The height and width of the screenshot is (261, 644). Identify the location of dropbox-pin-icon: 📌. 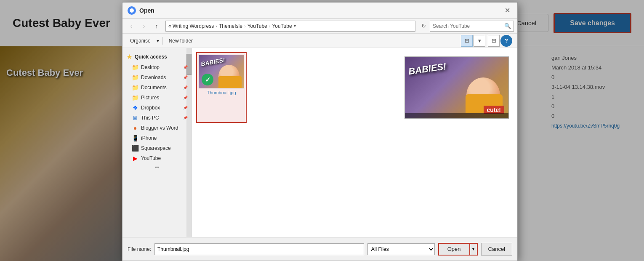
(185, 108).